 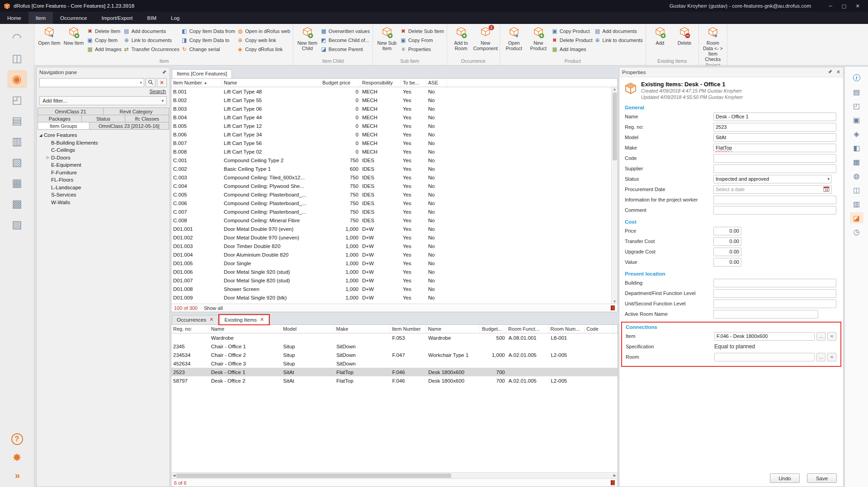 What do you see at coordinates (151, 49) in the screenshot?
I see `ribbon-button-transfer-occurrences: ⇄Transfer Occurrences` at bounding box center [151, 49].